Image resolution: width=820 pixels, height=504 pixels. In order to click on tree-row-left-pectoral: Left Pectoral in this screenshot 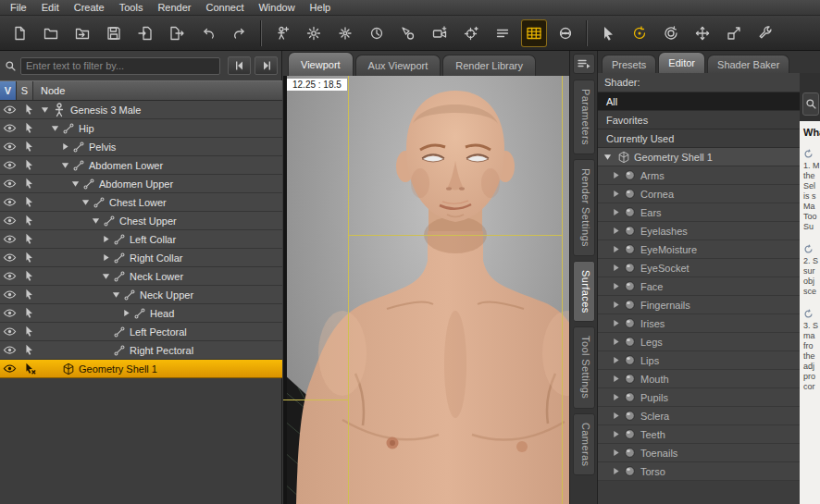, I will do `click(141, 332)`.